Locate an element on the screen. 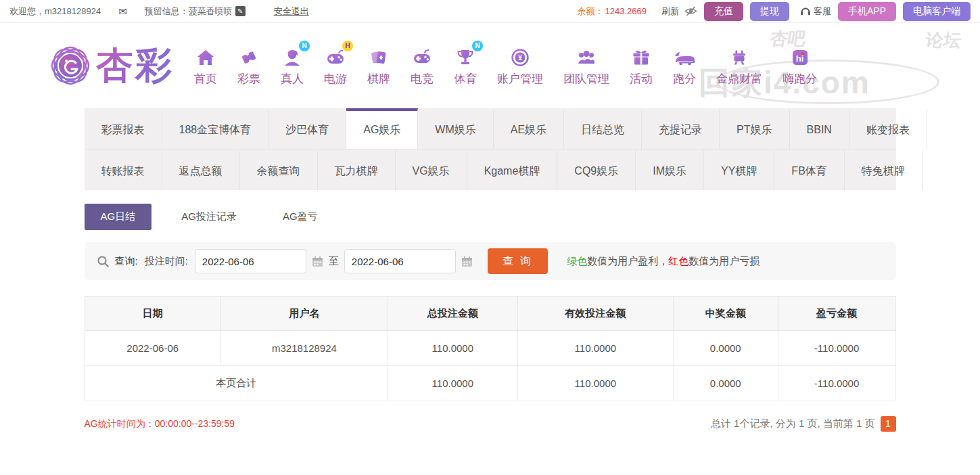 The image size is (980, 475). tab-chongti-jilu: 充提记录 is located at coordinates (680, 129).